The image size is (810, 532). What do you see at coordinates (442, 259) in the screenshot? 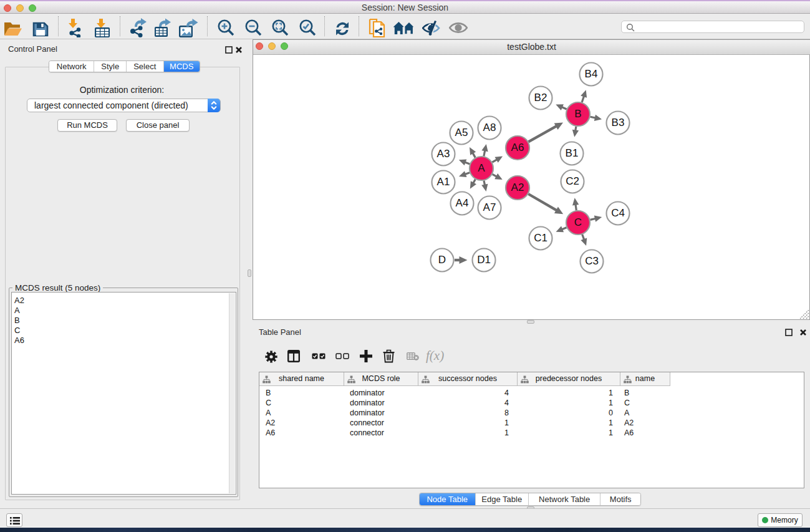
I see `svg-text: D` at bounding box center [442, 259].